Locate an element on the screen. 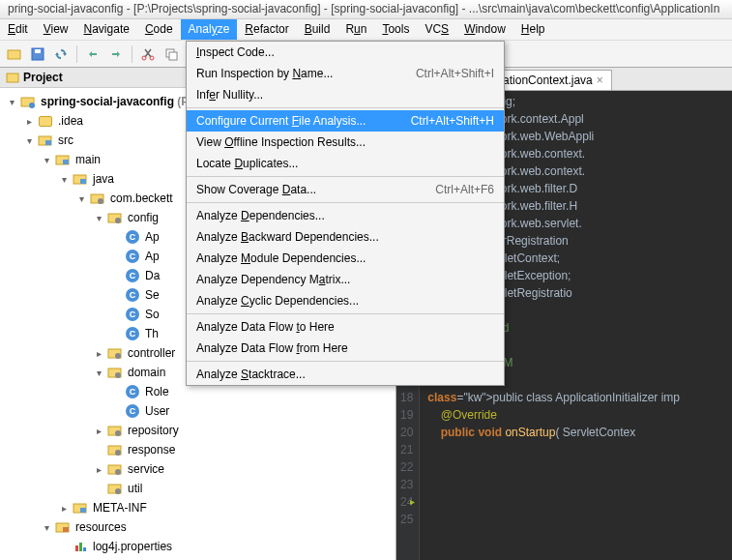  tree-node: log4j.properties is located at coordinates (197, 546).